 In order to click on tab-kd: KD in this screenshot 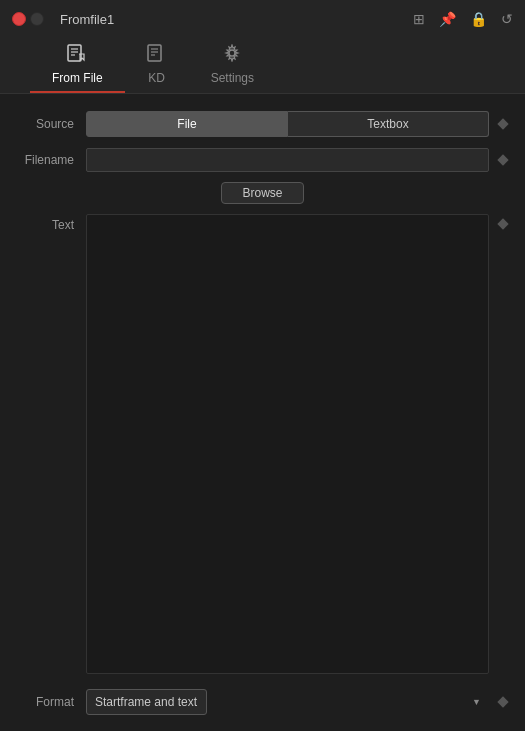, I will do `click(157, 68)`.